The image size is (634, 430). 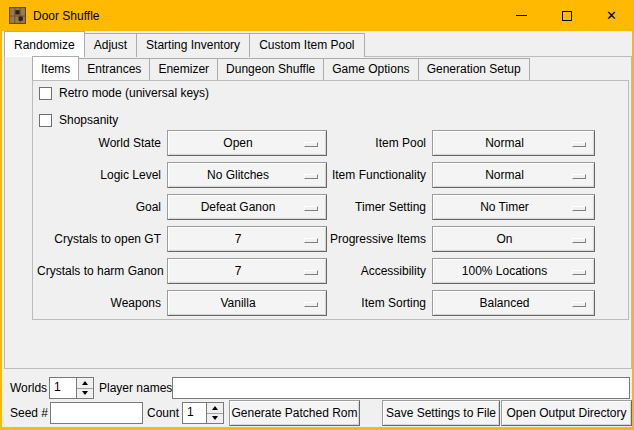 What do you see at coordinates (514, 143) in the screenshot?
I see `item-pool-dropdown: Normal` at bounding box center [514, 143].